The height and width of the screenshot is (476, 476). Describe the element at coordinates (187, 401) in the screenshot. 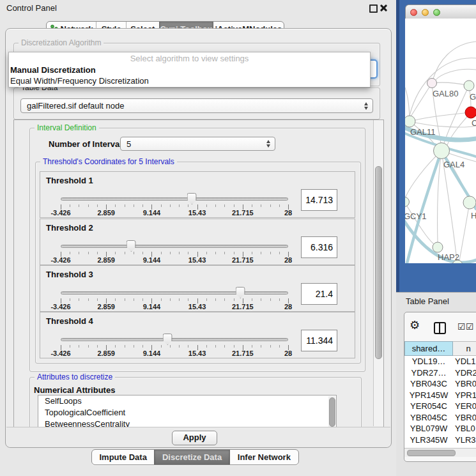

I see `attribute-item: SelfLoops` at that location.